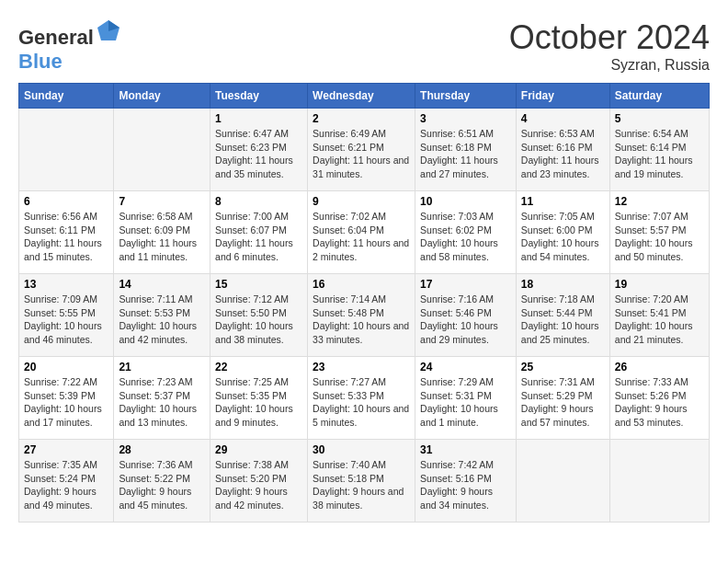 The width and height of the screenshot is (728, 563). Describe the element at coordinates (162, 284) in the screenshot. I see `day-number: 14` at that location.